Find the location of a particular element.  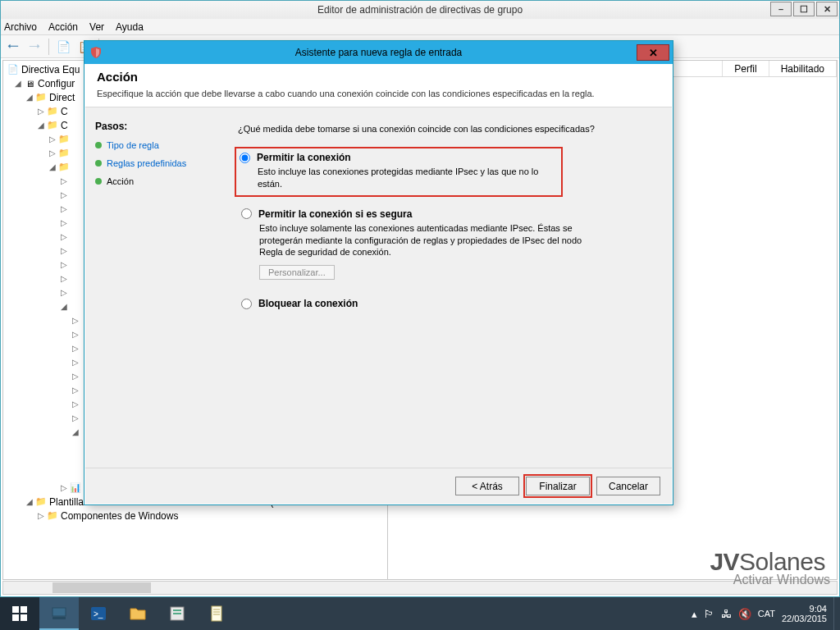

chart-icon: 📊 is located at coordinates (75, 488).